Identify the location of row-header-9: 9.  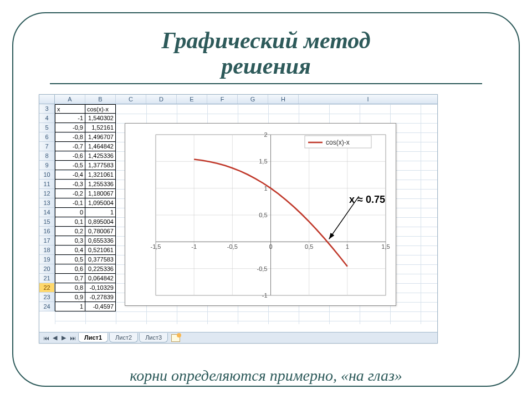
(47, 165).